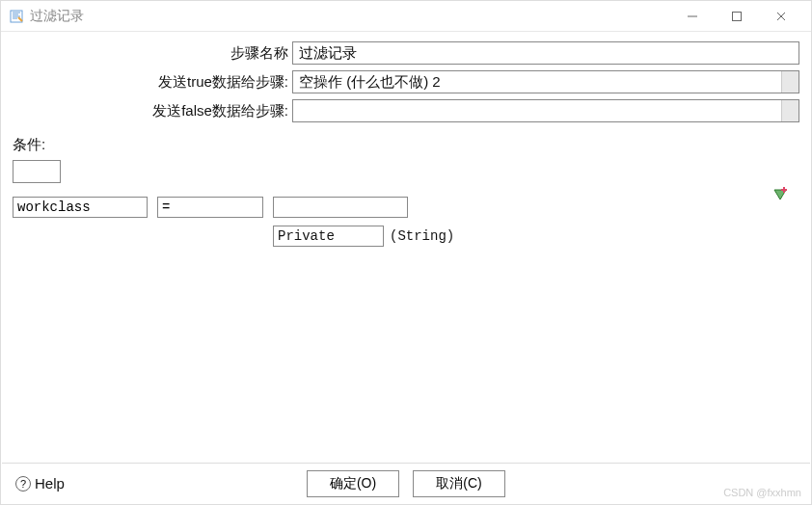 The height and width of the screenshot is (505, 812). Describe the element at coordinates (23, 484) in the screenshot. I see `help-icon: ?` at that location.